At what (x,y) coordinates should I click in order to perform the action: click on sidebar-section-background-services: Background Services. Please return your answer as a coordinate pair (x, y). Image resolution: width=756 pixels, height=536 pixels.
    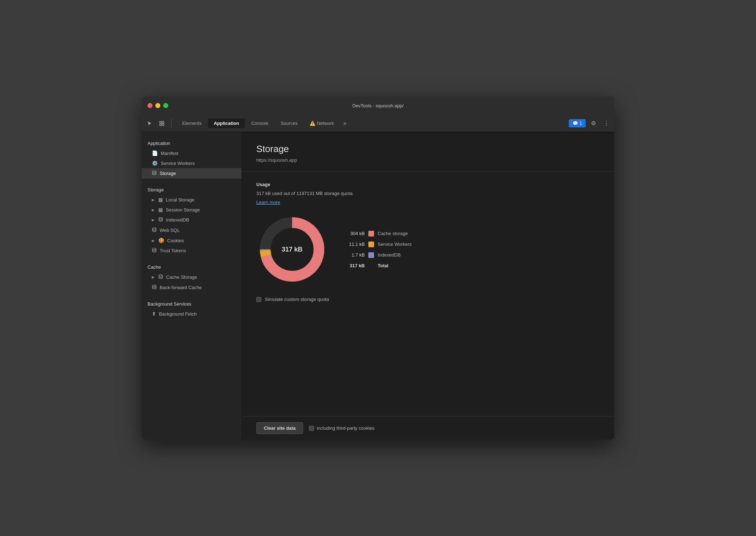
    Looking at the image, I should click on (192, 303).